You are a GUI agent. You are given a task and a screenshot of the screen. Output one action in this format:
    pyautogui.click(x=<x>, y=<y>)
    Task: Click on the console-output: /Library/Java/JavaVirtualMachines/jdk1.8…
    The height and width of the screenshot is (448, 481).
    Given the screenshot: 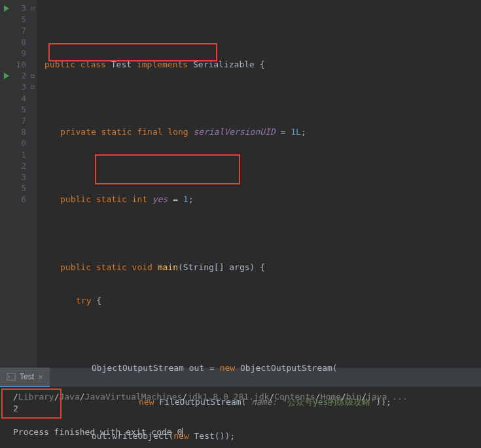 What is the action you would take?
    pyautogui.click(x=241, y=417)
    